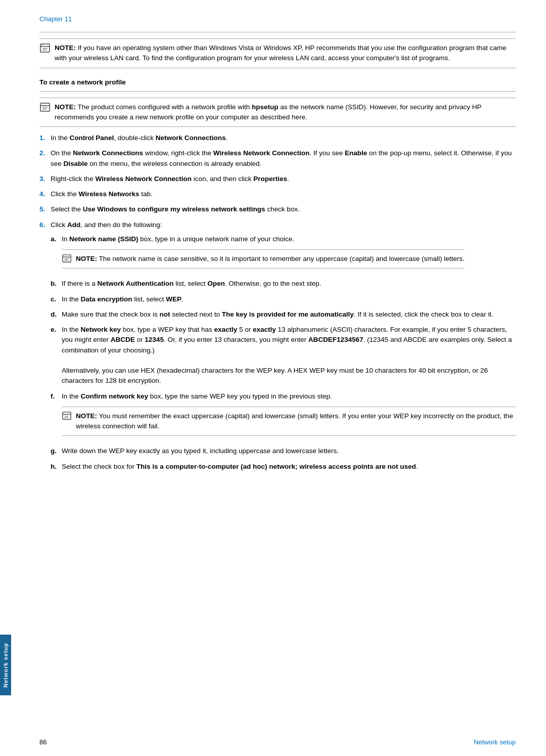 Image resolution: width=546 pixels, height=756 pixels. I want to click on substep-content-g: Write down the WEP key exactly as you ty…, so click(200, 451).